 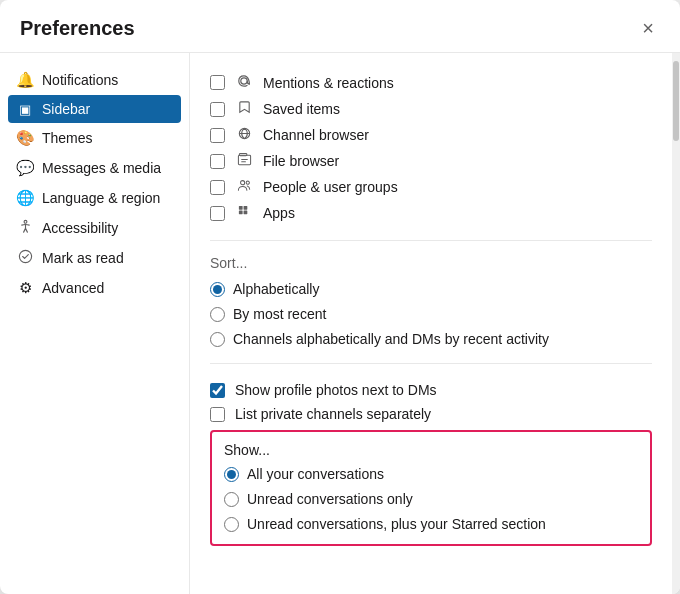 I want to click on sidebar-item-mark-as-read: Mark as read, so click(x=94, y=258).